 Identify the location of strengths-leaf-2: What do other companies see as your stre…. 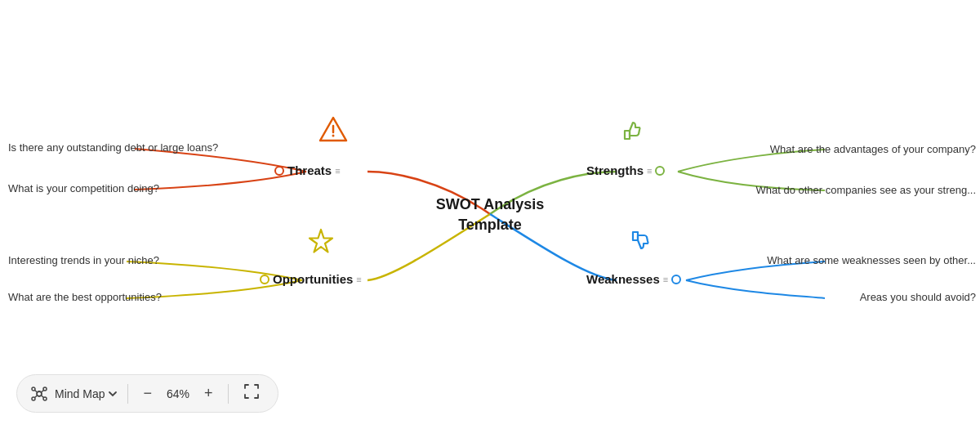
(866, 190).